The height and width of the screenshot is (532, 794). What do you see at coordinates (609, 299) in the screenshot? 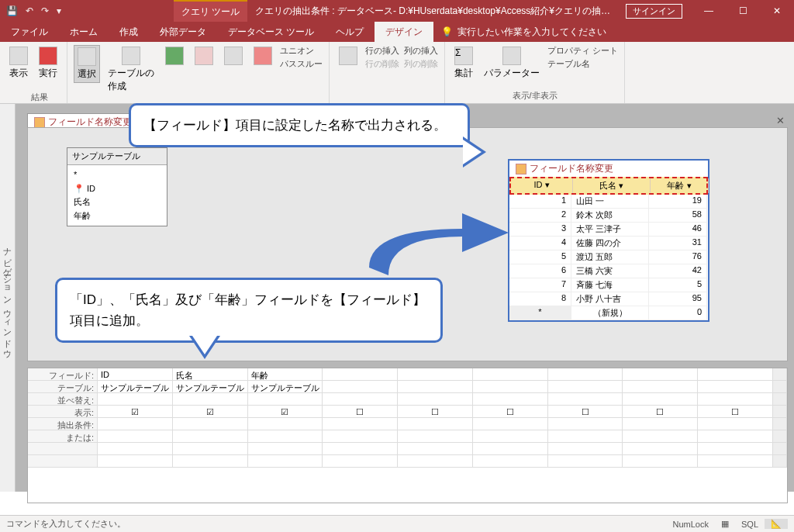
I see `table-row: 8小野 八十吉95` at bounding box center [609, 299].